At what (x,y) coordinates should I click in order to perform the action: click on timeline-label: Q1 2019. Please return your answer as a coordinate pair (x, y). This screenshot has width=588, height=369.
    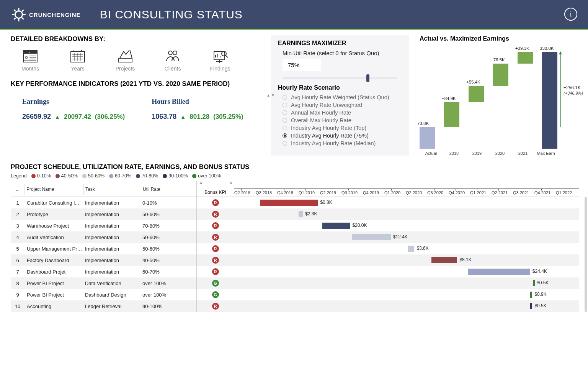
    Looking at the image, I should click on (307, 193).